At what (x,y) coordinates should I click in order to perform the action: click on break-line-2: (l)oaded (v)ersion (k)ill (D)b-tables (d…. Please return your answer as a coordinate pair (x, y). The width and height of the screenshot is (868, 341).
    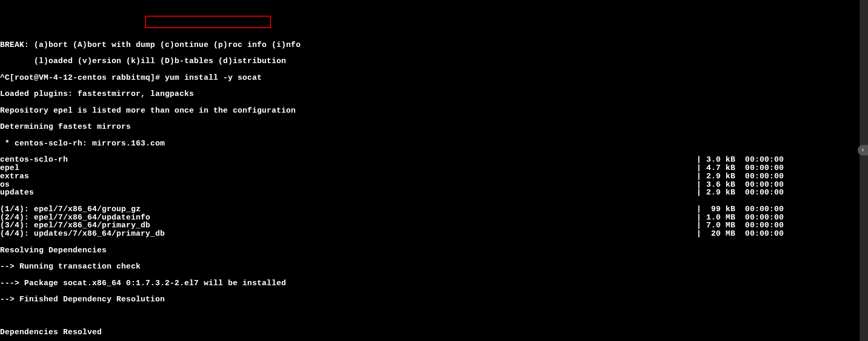
    Looking at the image, I should click on (434, 62).